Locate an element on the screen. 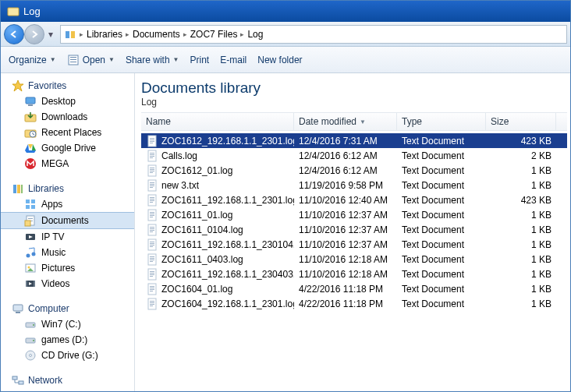 Image resolution: width=571 pixels, height=392 pixels. column-headers: Name Date modified▼ Type Size is located at coordinates (354, 122).